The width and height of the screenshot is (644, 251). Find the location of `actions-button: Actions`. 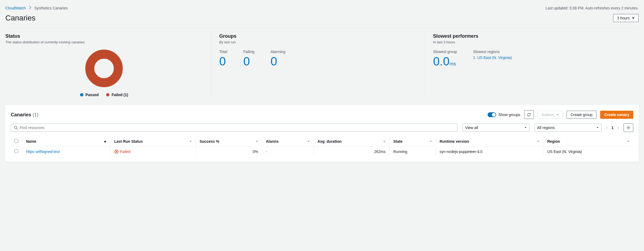

actions-button: Actions is located at coordinates (550, 115).